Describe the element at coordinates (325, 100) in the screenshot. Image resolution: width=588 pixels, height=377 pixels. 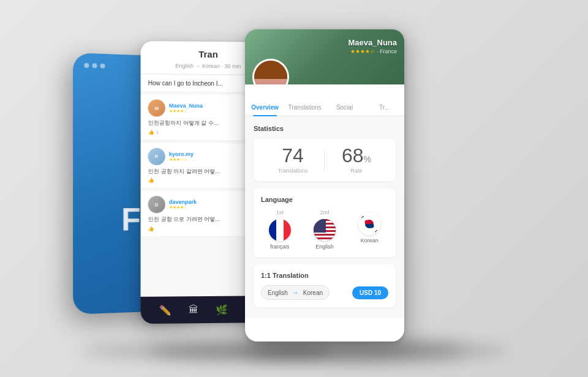
I see `profile-tabs: Overview Translations Social Tr...` at that location.